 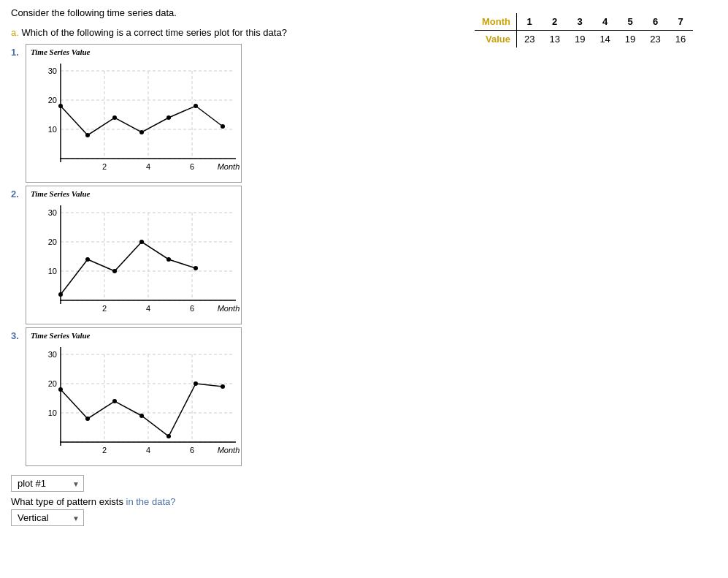 What do you see at coordinates (17, 336) in the screenshot?
I see `chart-number-3: 3.` at bounding box center [17, 336].